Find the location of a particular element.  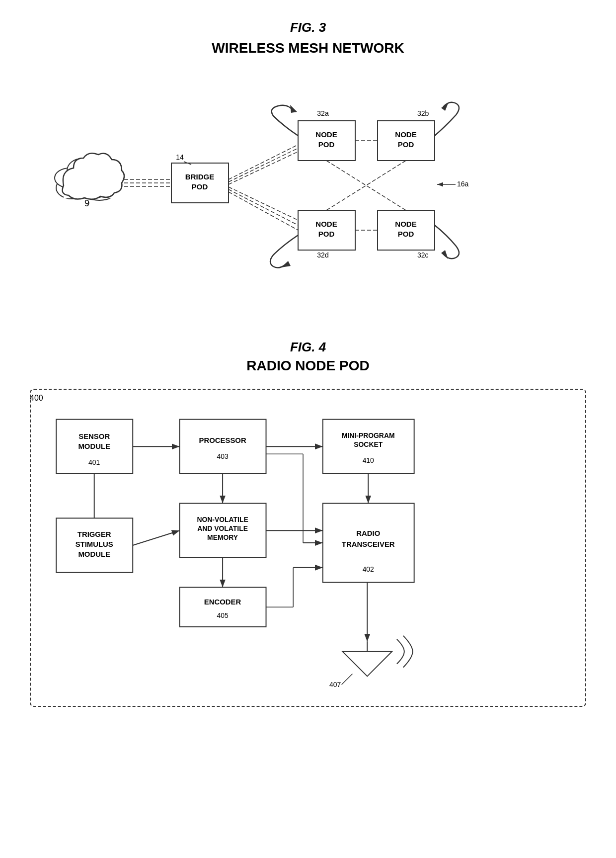

fig4-title: FIG. 4 is located at coordinates (308, 347).